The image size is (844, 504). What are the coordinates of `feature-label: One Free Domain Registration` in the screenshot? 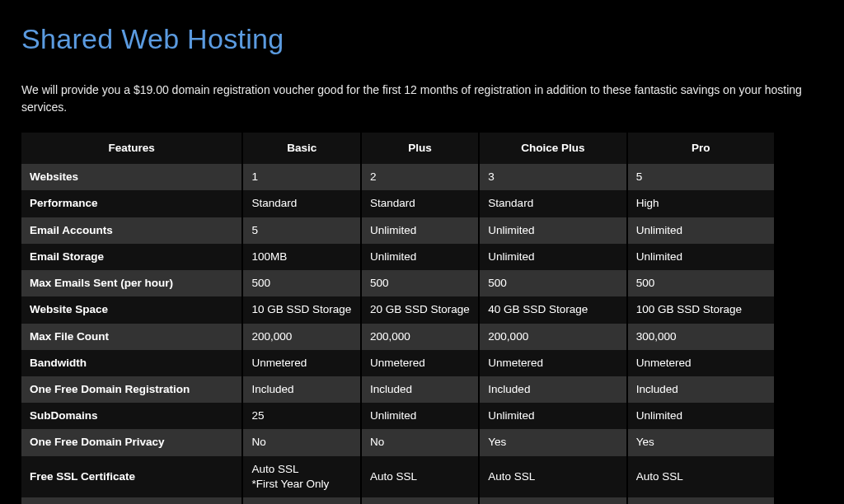 It's located at (132, 390).